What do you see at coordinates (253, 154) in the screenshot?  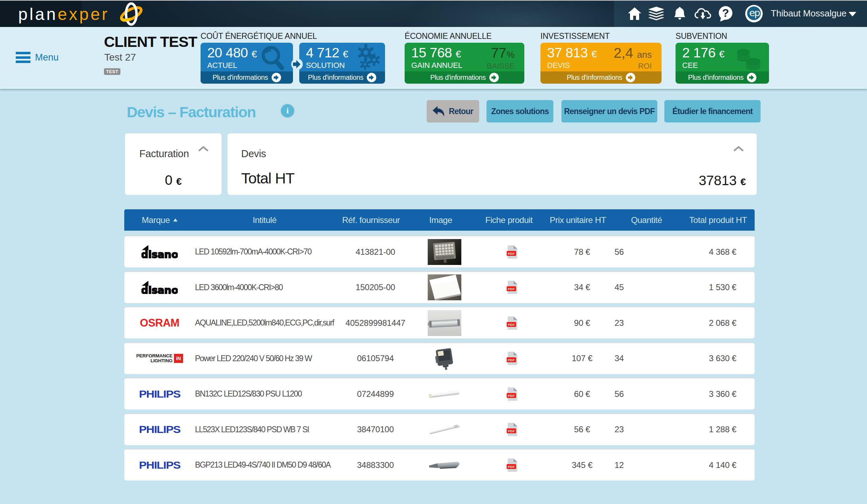 I see `devis-panel-title: Devis` at bounding box center [253, 154].